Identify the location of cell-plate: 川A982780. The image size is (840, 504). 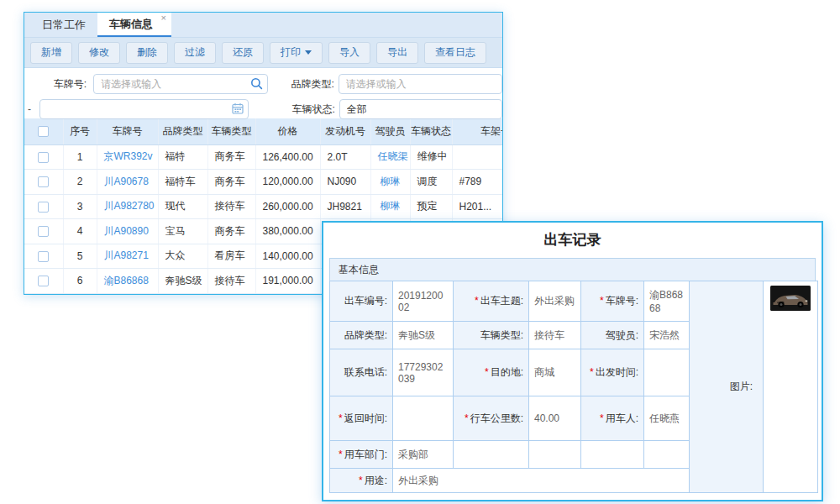
(128, 207).